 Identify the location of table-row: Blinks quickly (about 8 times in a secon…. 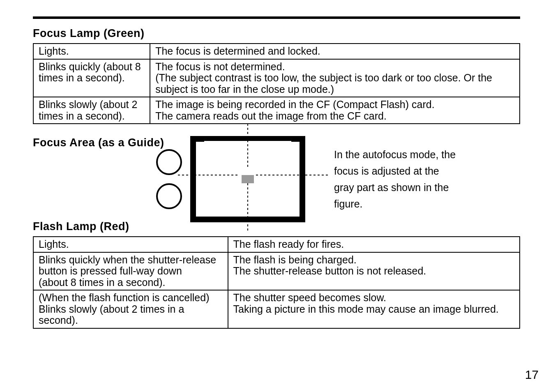
(276, 78).